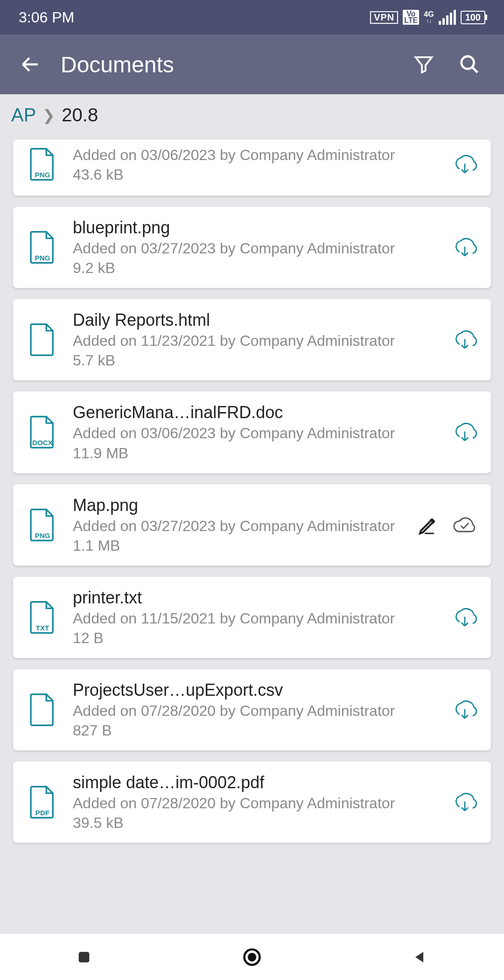 Image resolution: width=504 pixels, height=980 pixels. Describe the element at coordinates (258, 823) in the screenshot. I see `document-size: 39.5 kB` at that location.